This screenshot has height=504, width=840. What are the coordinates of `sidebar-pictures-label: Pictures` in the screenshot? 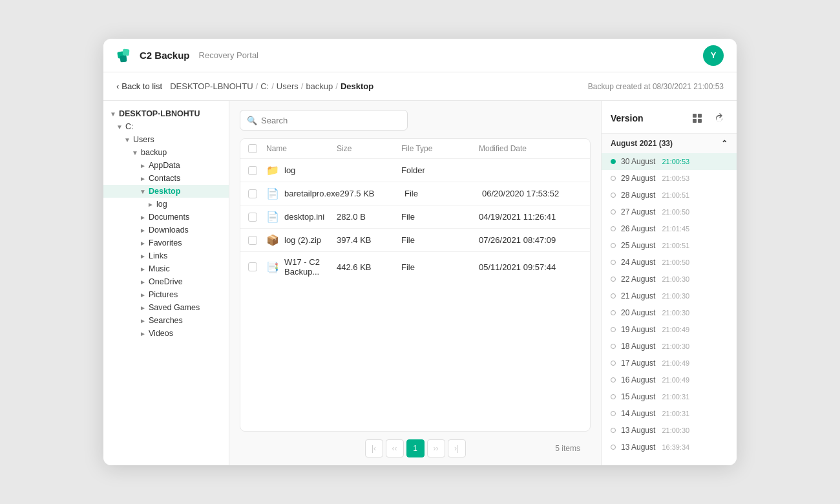 It's located at (163, 295).